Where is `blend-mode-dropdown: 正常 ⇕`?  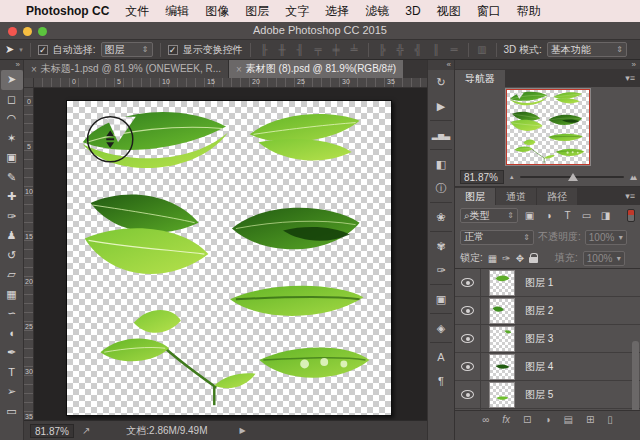 blend-mode-dropdown: 正常 ⇕ is located at coordinates (497, 238).